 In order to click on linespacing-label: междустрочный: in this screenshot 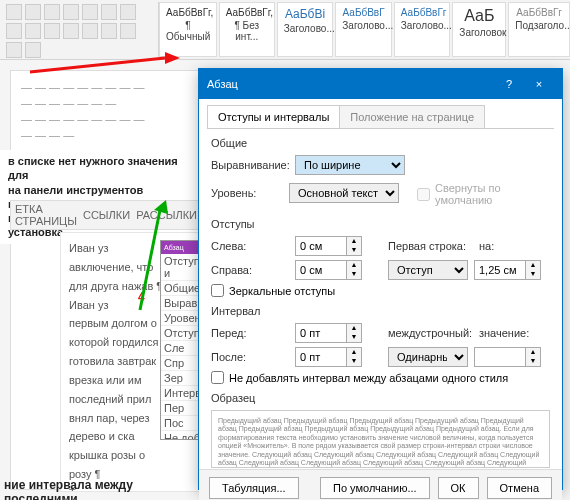, I will do `click(430, 333)`.